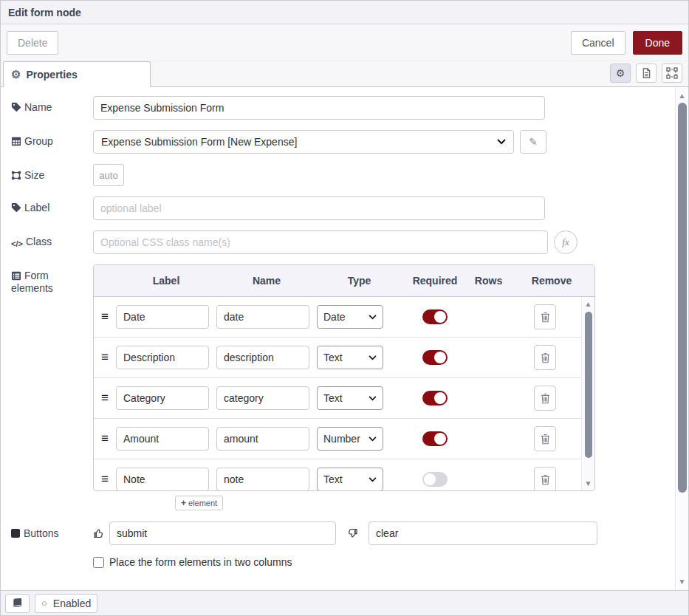 This screenshot has width=689, height=616. I want to click on properties-icon-button: ⚙, so click(620, 73).